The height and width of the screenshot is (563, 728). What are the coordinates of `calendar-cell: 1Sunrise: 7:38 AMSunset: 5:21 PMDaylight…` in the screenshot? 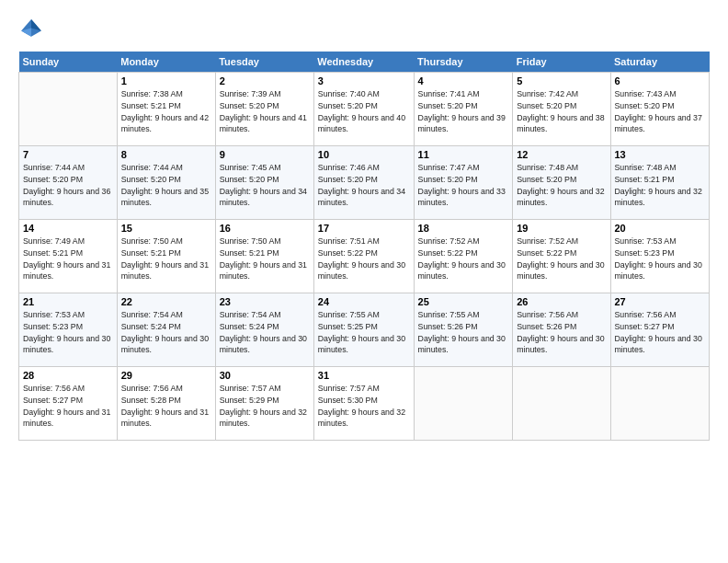 It's located at (165, 109).